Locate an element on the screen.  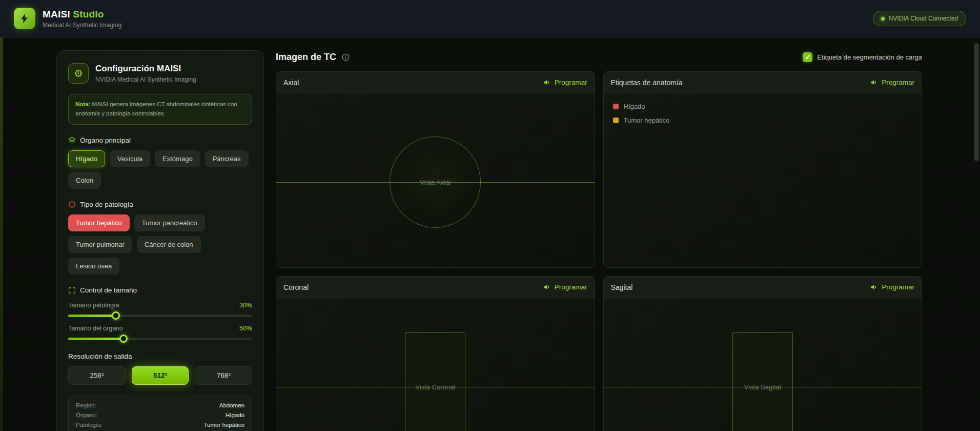
legend-item-liver: Hígado is located at coordinates (763, 107).